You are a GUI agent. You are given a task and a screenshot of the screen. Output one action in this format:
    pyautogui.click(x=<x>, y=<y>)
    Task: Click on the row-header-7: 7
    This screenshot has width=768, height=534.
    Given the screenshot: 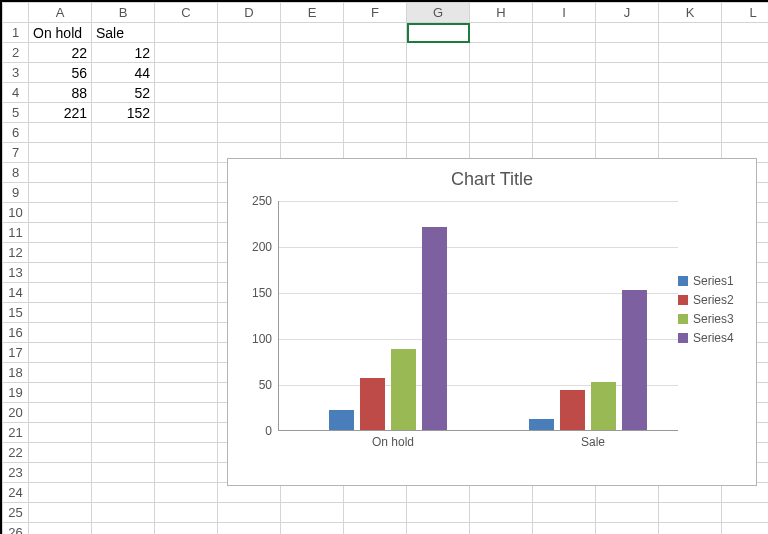 What is the action you would take?
    pyautogui.click(x=16, y=153)
    